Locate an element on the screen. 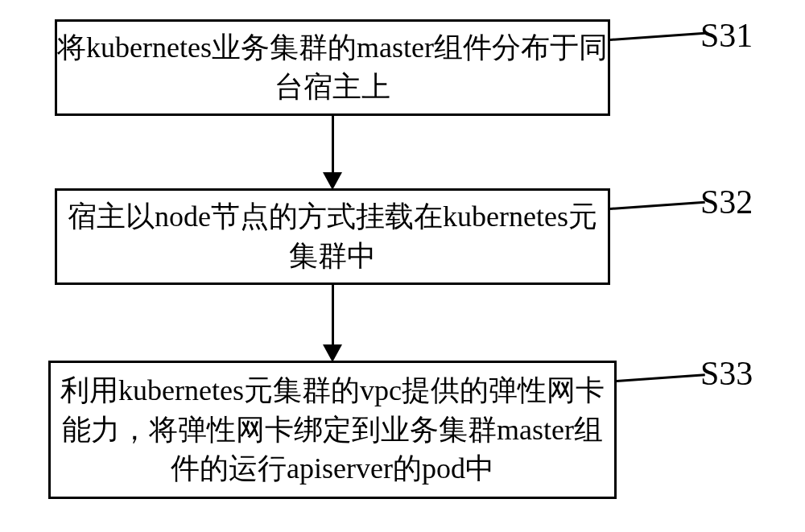  step-label-s32: S32 is located at coordinates (726, 202).